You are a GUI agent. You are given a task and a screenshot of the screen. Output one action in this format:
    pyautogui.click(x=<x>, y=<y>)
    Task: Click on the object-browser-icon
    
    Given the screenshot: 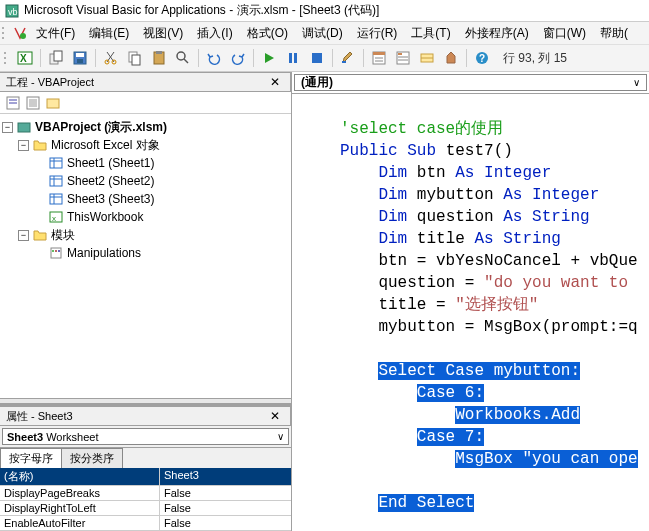 What is the action you would take?
    pyautogui.click(x=427, y=58)
    